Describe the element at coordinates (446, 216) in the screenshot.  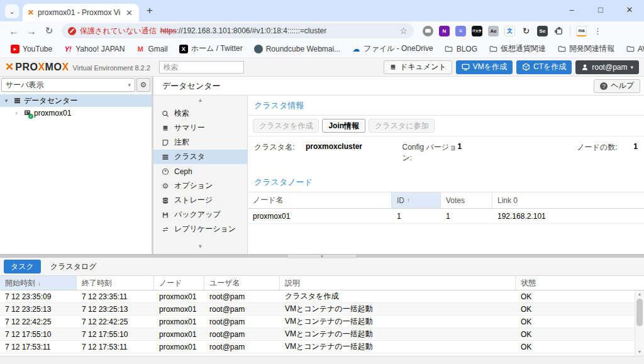
I see `cluster-node-row: proxmox01 1 1 192.168.2.101` at that location.